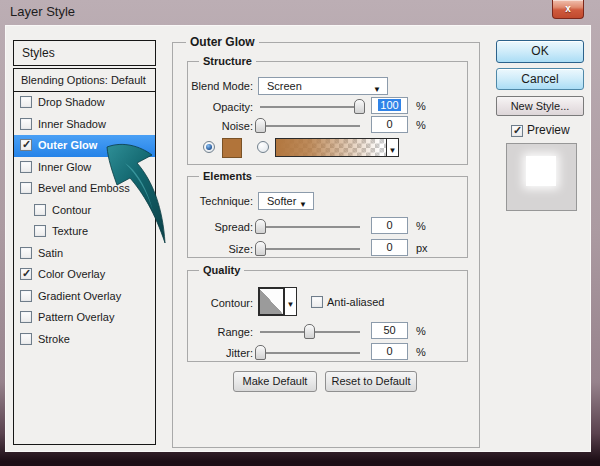  Describe the element at coordinates (216, 332) in the screenshot. I see `range-label: Range:` at that location.